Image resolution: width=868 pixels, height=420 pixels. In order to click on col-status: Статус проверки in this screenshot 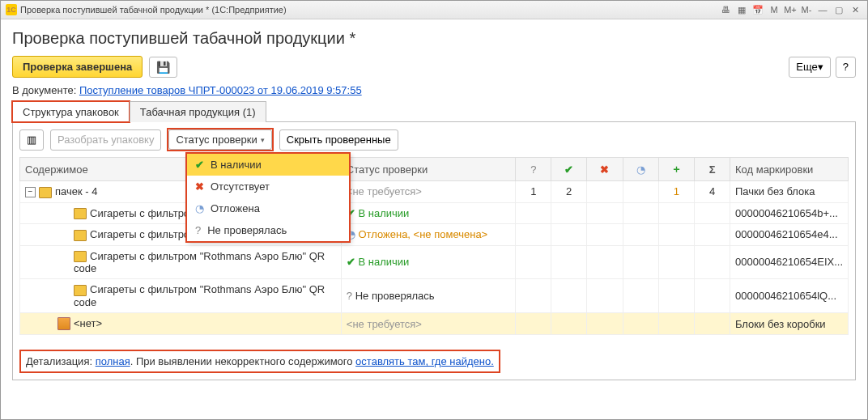, I will do `click(428, 170)`.